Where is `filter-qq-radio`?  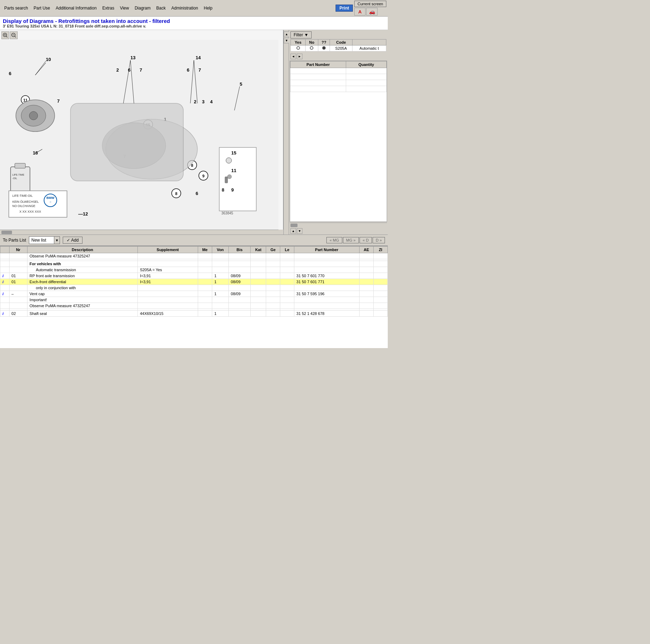 filter-qq-radio is located at coordinates (324, 49).